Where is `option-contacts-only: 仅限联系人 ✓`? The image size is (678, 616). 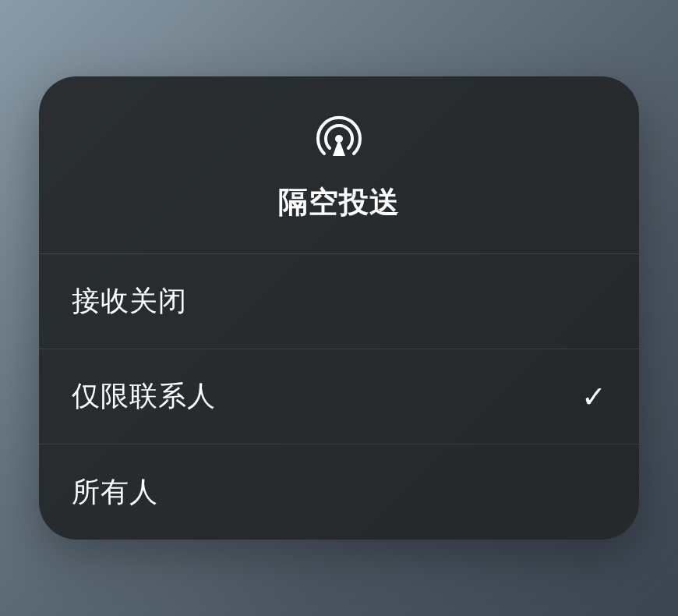 option-contacts-only: 仅限联系人 ✓ is located at coordinates (339, 397).